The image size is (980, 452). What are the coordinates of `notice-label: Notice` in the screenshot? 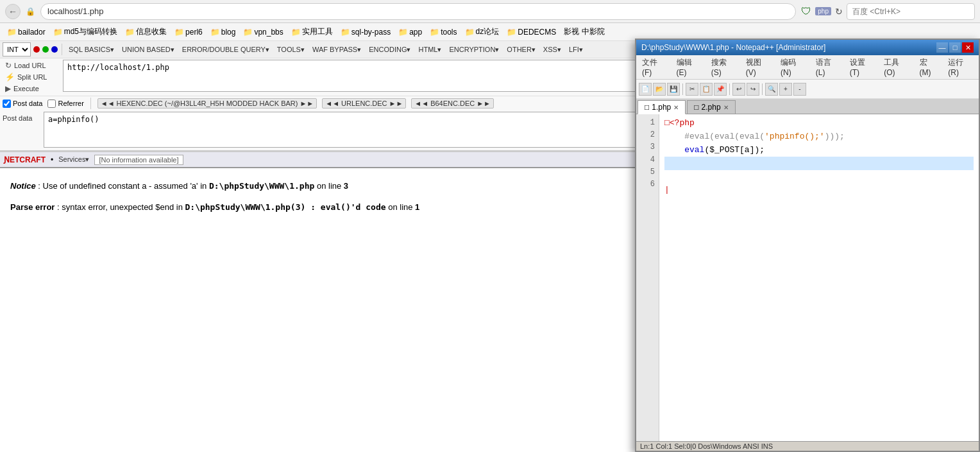 It's located at (23, 186).